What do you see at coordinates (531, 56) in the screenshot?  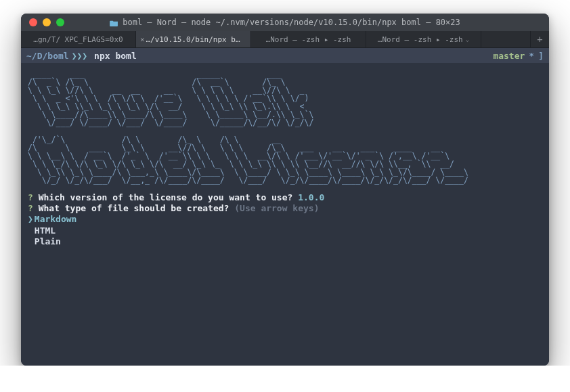 I see `git-dirty-icon: *` at bounding box center [531, 56].